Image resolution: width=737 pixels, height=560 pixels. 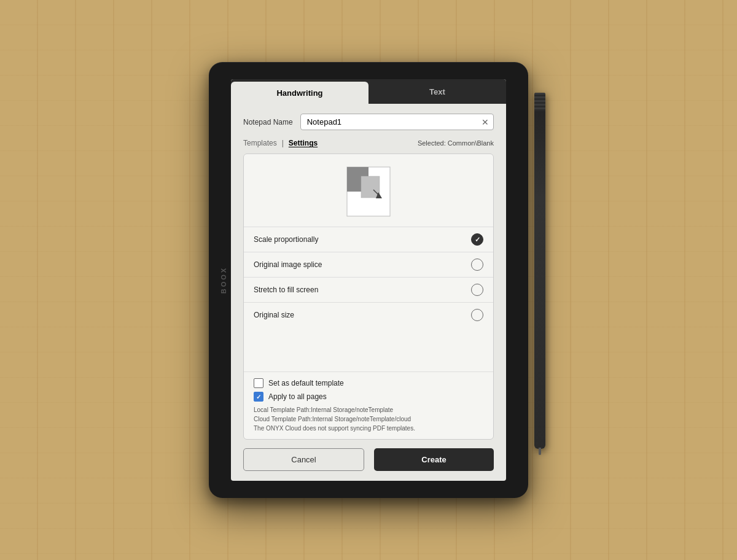 I want to click on template-nav: Templates | Settings Selected: Common\Bl…, so click(x=368, y=143).